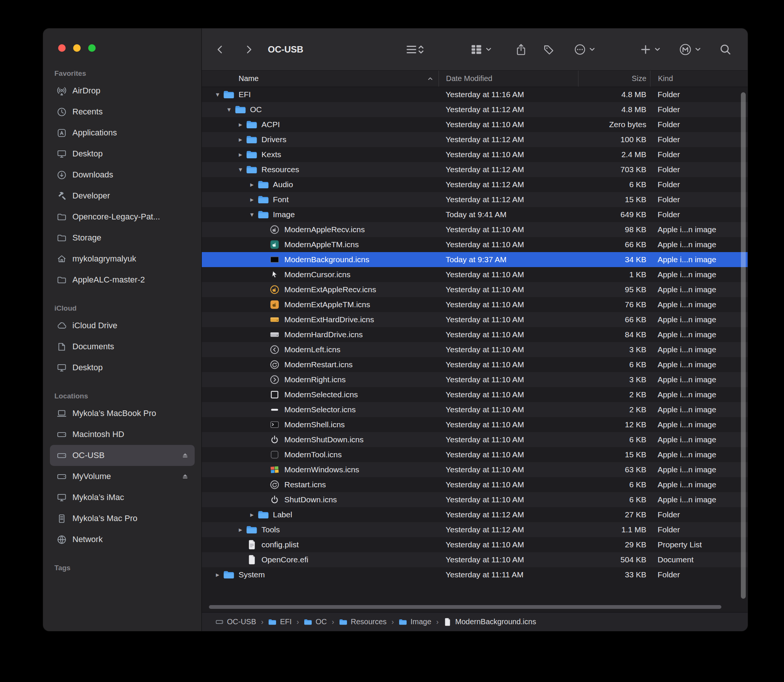  Describe the element at coordinates (92, 48) in the screenshot. I see `zoom-button` at that location.